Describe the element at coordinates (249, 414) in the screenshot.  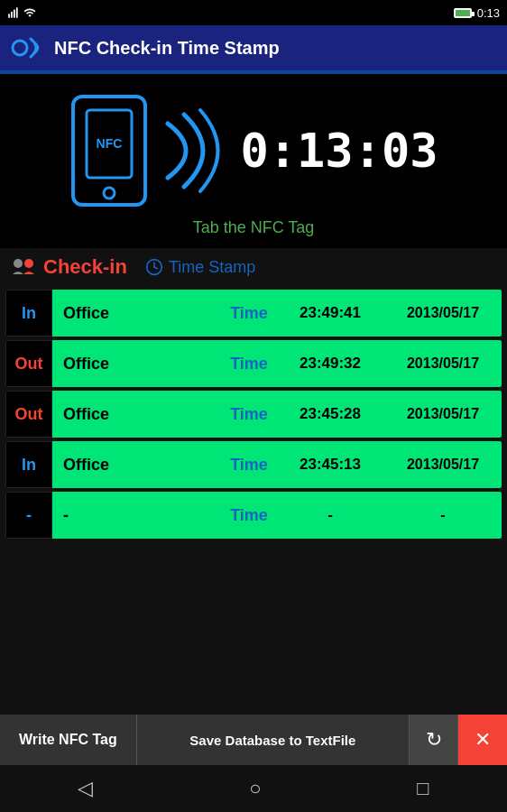
I see `cell-time-label-2: Time` at that location.